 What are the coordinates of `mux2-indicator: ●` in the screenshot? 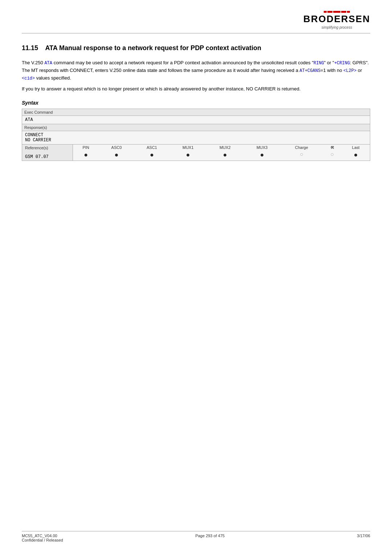 It's located at (225, 155).